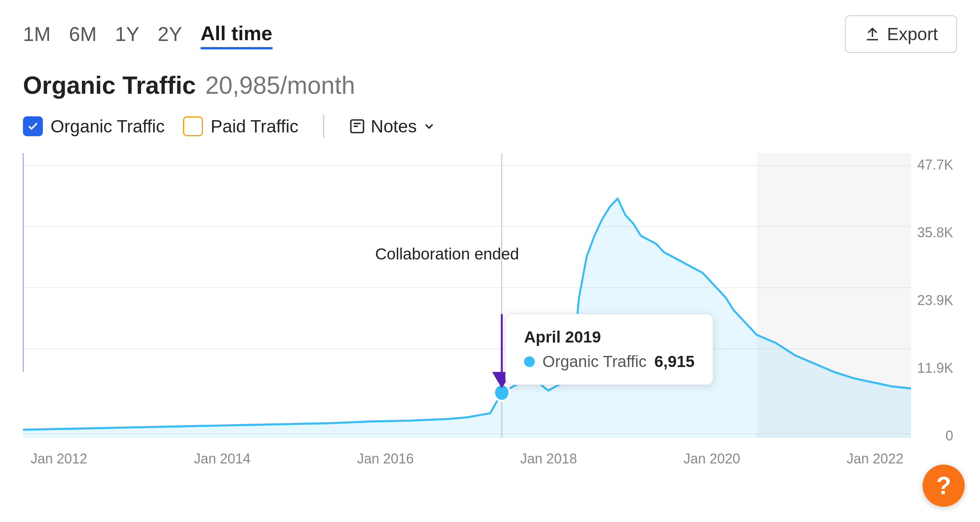 Image resolution: width=980 pixels, height=522 pixels. Describe the element at coordinates (33, 126) in the screenshot. I see `organic-checkbox` at that location.